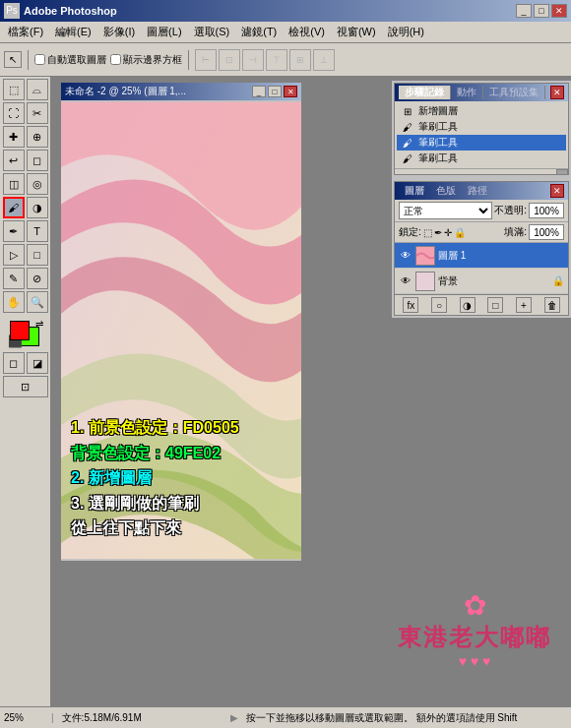  What do you see at coordinates (71, 60) in the screenshot?
I see `auto-select-checkbox: 自動選取圖層` at bounding box center [71, 60].